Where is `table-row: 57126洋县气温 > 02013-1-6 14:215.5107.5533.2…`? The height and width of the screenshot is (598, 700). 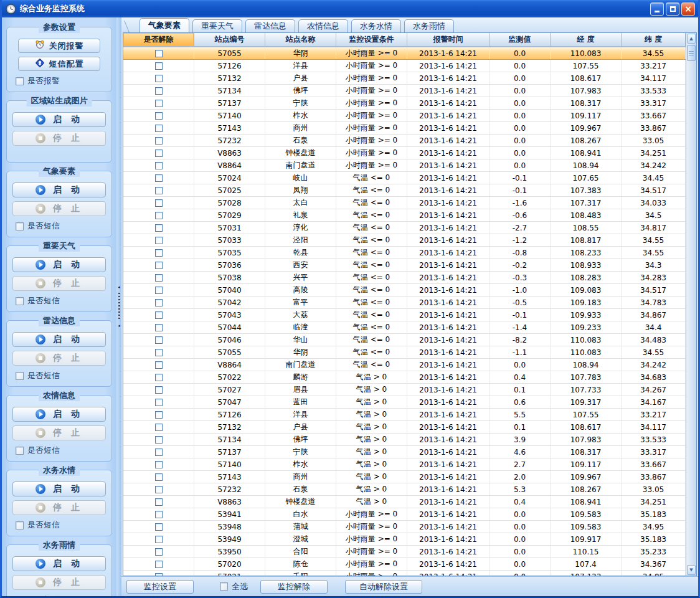 table-row: 57126洋县气温 > 02013-1-6 14:215.5107.5533.2… is located at coordinates (405, 415).